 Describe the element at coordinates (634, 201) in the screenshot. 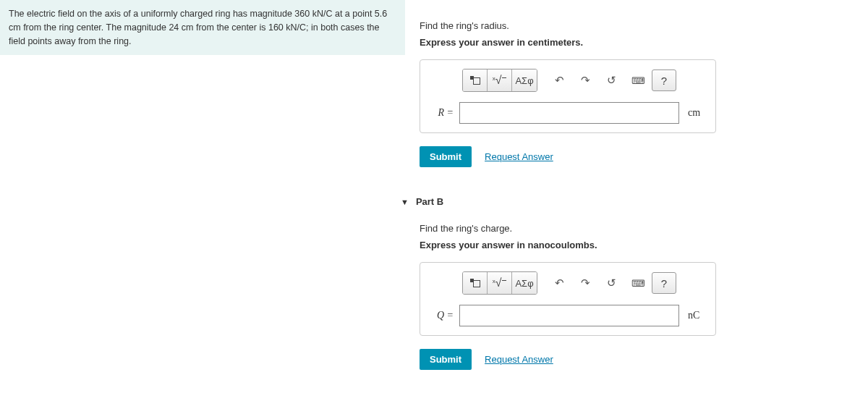

I see `part-b-header: ▼ Part B` at that location.